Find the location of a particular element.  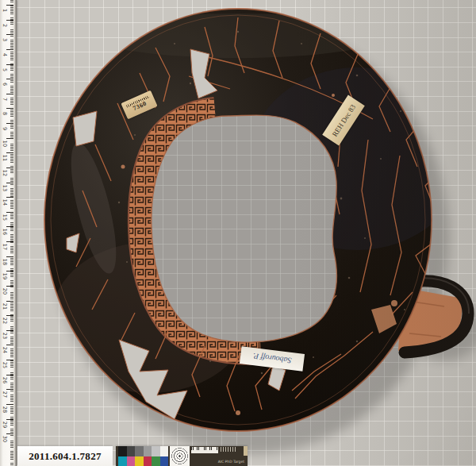

ruler-mm-ticks is located at coordinates (12, 233).